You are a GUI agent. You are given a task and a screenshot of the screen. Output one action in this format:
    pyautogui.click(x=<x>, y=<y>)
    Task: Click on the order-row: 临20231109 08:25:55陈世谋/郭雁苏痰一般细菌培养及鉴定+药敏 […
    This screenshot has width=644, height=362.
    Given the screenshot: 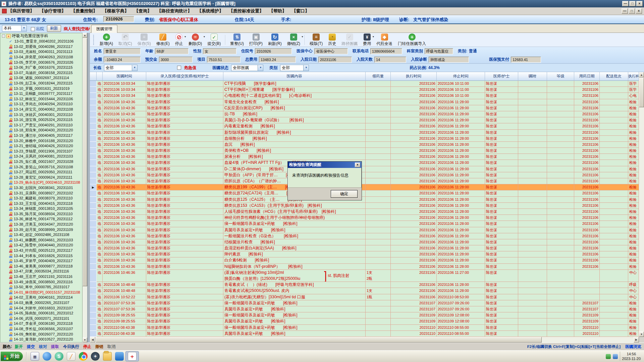 What is the action you would take?
    pyautogui.click(x=364, y=315)
    